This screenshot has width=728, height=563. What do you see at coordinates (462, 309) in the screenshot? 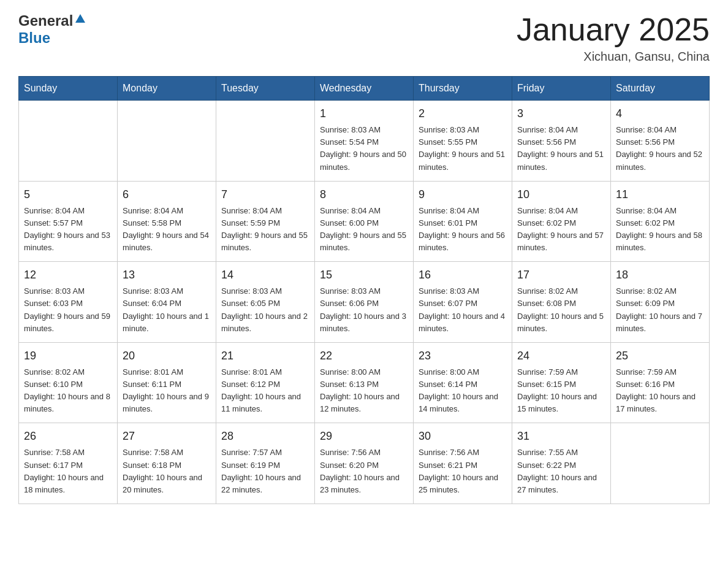
I see `day-info: Sunrise: 8:03 AM Sunset: 6:07 PM Dayligh…` at bounding box center [462, 309].